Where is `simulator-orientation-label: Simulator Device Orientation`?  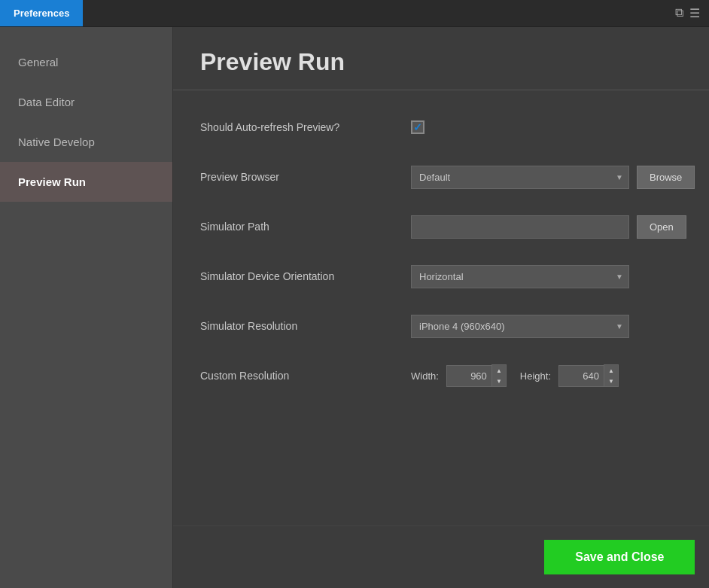
simulator-orientation-label: Simulator Device Orientation is located at coordinates (306, 276).